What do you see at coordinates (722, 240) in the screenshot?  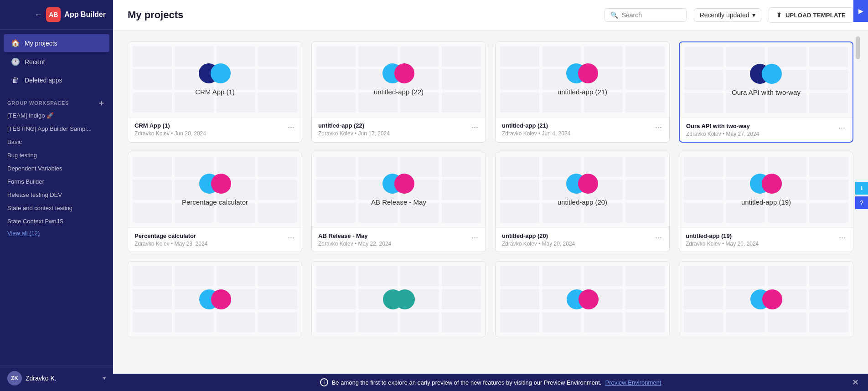 I see `card-text: untitled-app (19) Zdravko Kolev • May 20…` at bounding box center [722, 240].